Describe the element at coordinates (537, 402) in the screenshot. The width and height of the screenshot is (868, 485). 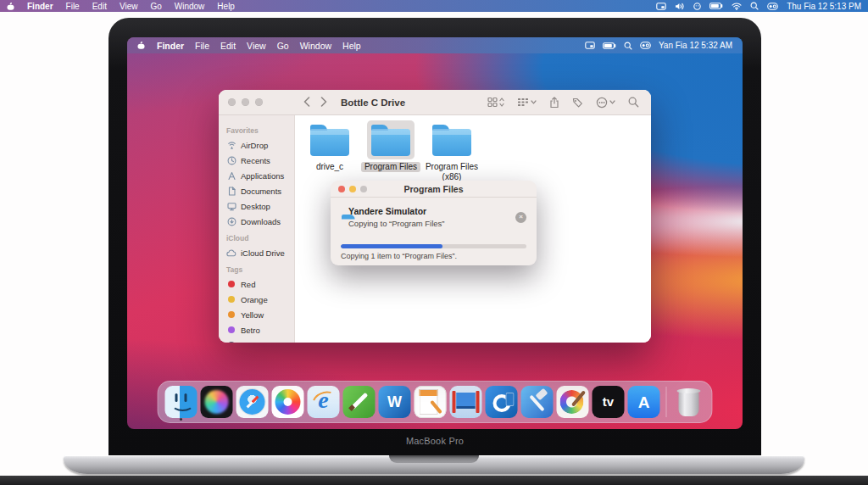
I see `xcode-dock-icon` at that location.